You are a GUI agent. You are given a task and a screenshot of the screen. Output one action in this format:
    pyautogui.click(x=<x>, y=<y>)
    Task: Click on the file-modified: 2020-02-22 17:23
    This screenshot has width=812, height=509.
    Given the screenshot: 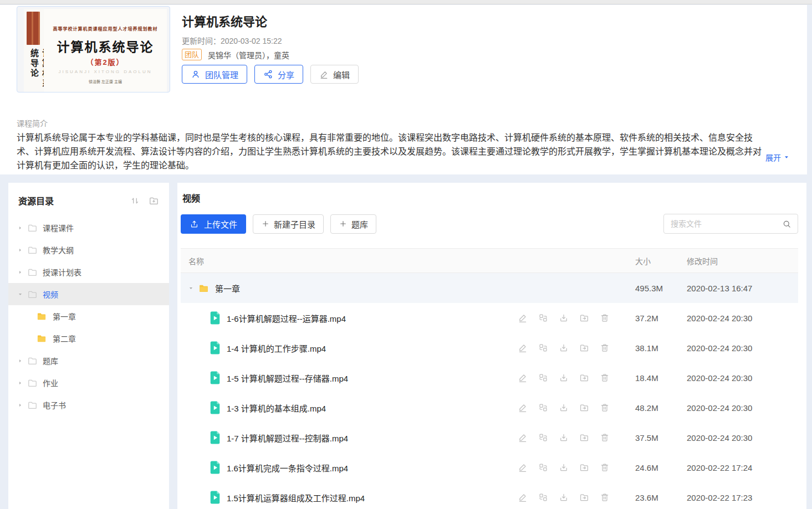 What is the action you would take?
    pyautogui.click(x=738, y=497)
    